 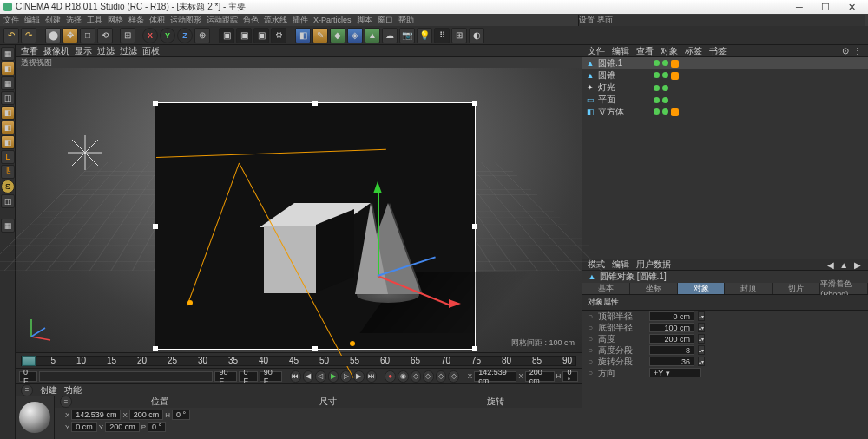 I want to click on menu-X-Particles: X-Particles, so click(x=332, y=20).